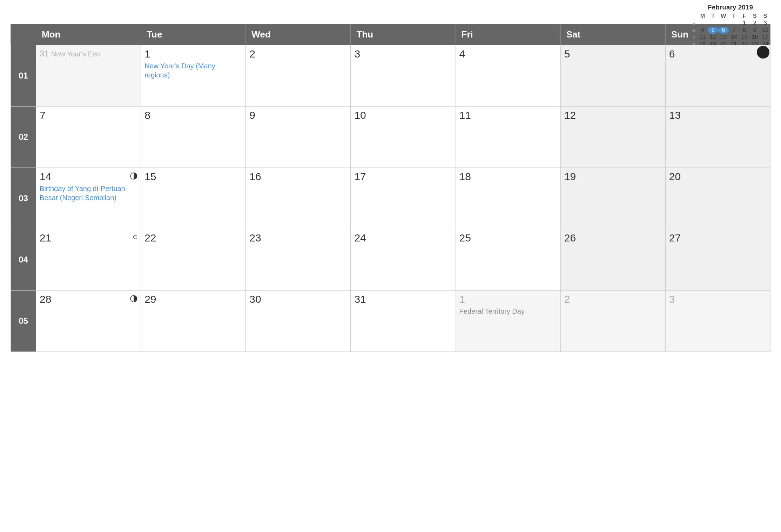 Image resolution: width=781 pixels, height=532 pixels. What do you see at coordinates (194, 35) in the screenshot?
I see `day-col-header-tue: Tue` at bounding box center [194, 35].